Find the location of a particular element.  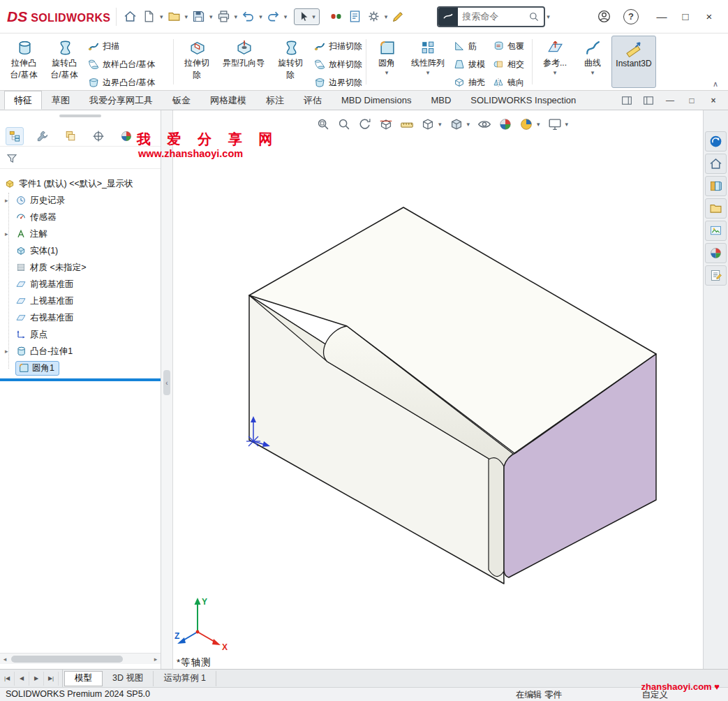

task-pane-custom-properties-button is located at coordinates (716, 275).